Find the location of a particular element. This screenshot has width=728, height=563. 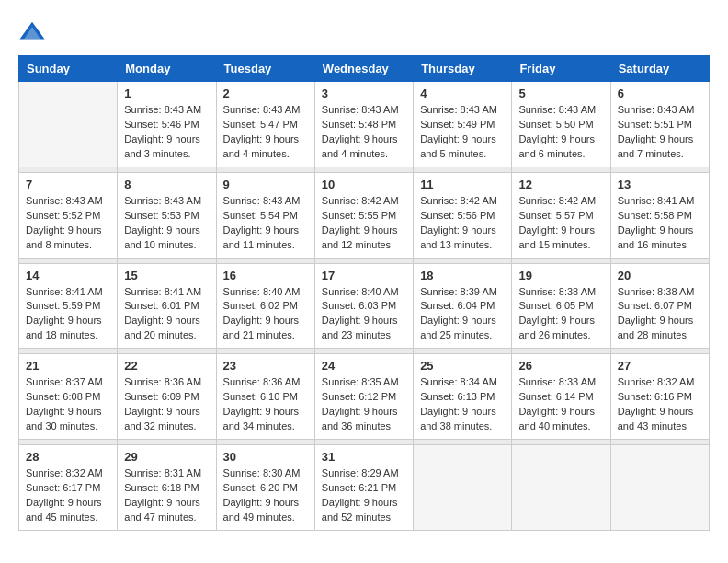

day-info: Sunrise: 8:42 AMSunset: 5:55 PMDaylight:… is located at coordinates (364, 224).